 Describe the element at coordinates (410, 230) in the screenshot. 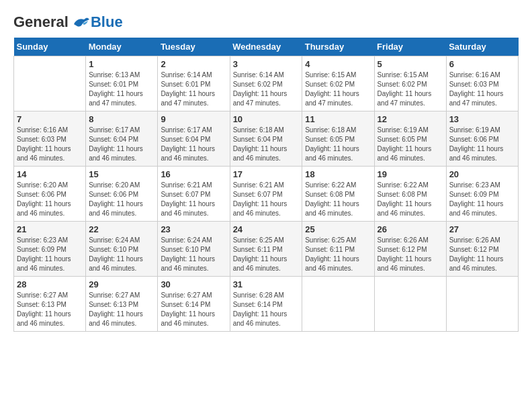

I see `day-number: 26` at that location.